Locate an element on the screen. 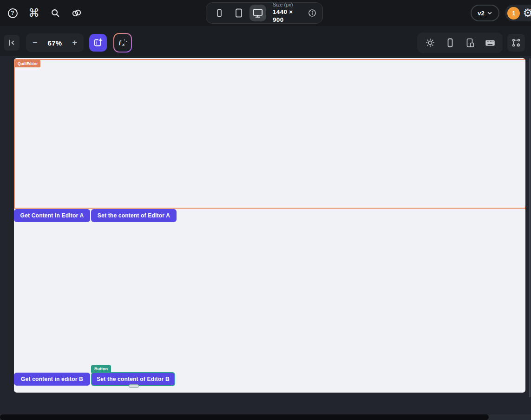 The image size is (531, 420). help-icon: ? is located at coordinates (13, 13).